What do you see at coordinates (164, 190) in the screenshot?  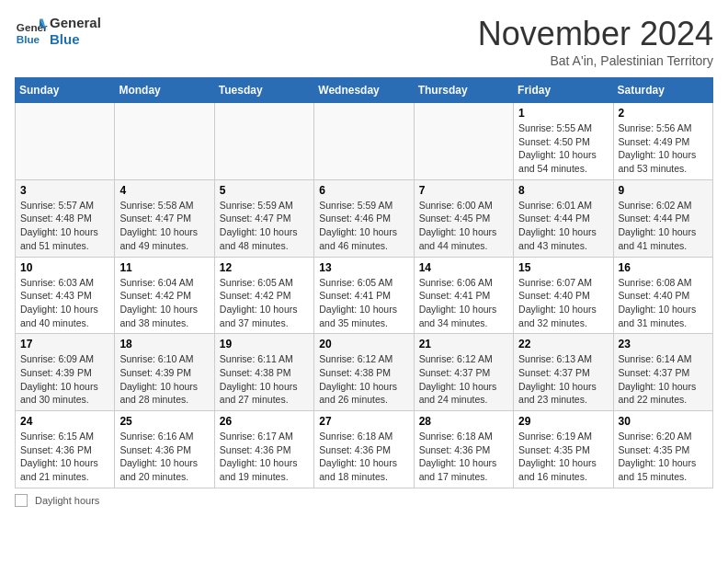 I see `day-number: 4` at bounding box center [164, 190].